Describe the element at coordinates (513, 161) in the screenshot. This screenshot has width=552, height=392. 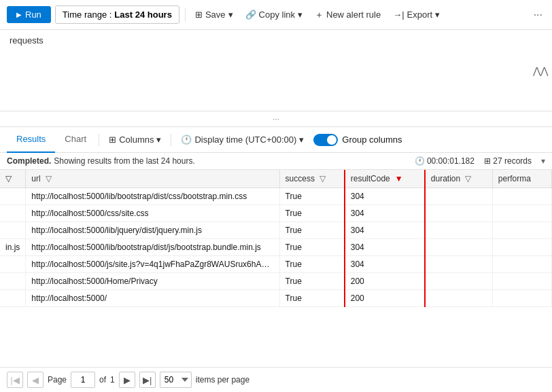
I see `records-value: 27 records` at that location.